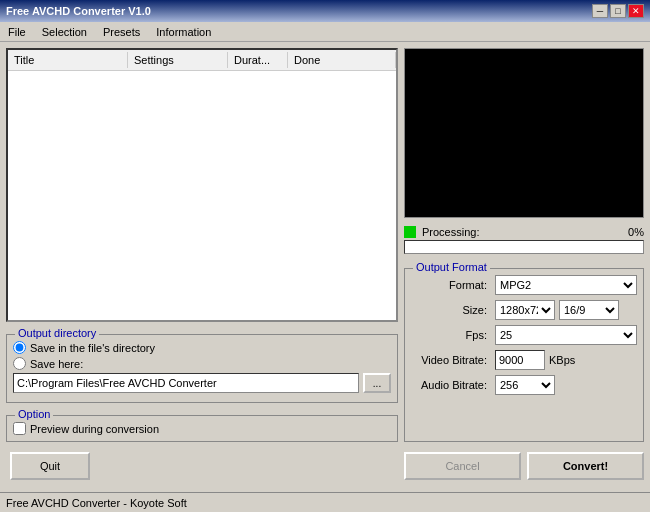 This screenshot has width=650, height=512. What do you see at coordinates (184, 32) in the screenshot?
I see `menu-information: Information` at bounding box center [184, 32].